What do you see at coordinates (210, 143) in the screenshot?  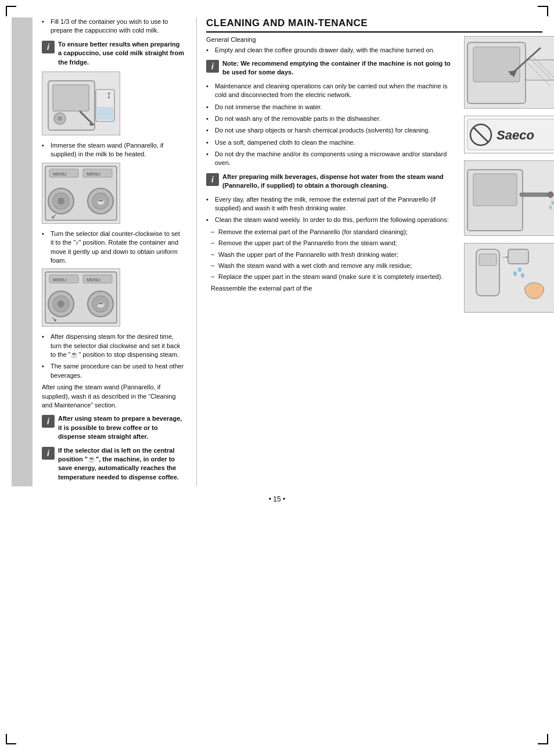 I see `right-maint-sym-5: •` at bounding box center [210, 143].